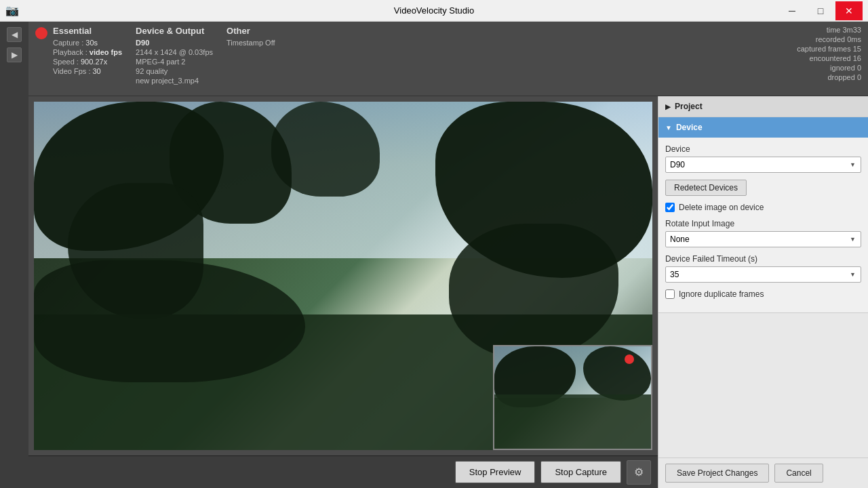  I want to click on device-select: D90, so click(764, 165).